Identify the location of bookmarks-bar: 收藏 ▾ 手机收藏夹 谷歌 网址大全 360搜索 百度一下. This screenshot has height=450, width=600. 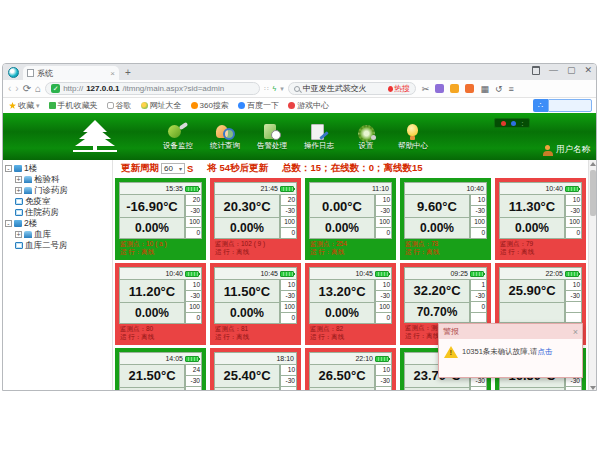
(300, 106).